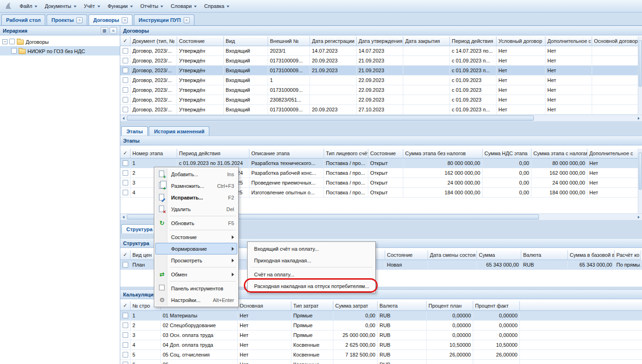 The width and height of the screenshot is (642, 364). What do you see at coordinates (61, 6) in the screenshot?
I see `menu-documents: Документы` at bounding box center [61, 6].